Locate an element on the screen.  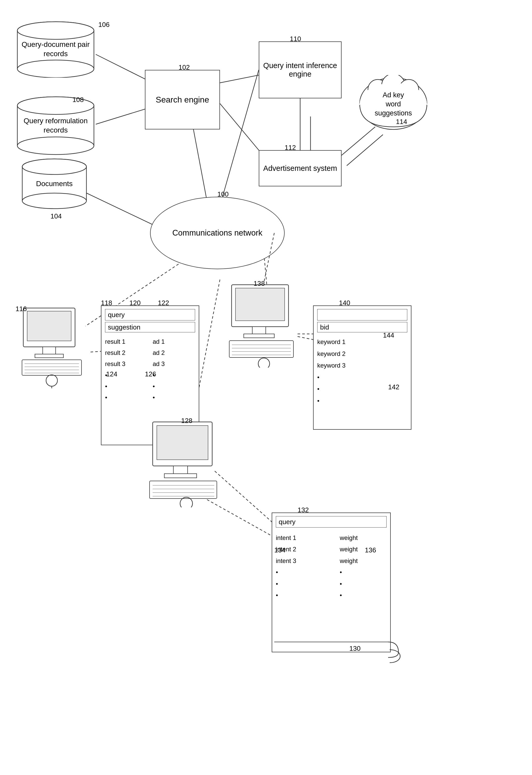
query-doc-label: Query-document pair records is located at coordinates (56, 49).